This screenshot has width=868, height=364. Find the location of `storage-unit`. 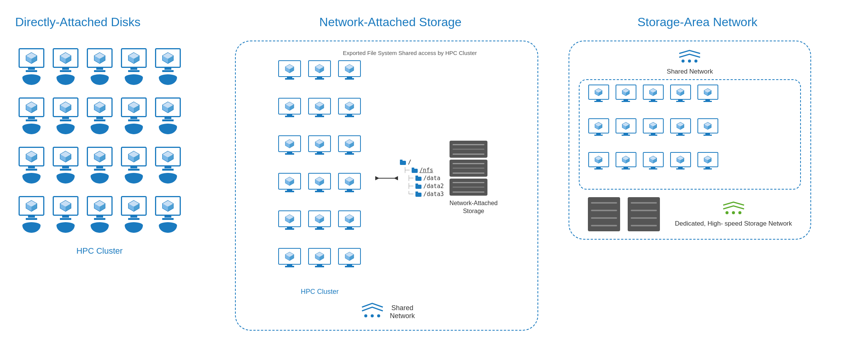

storage-unit is located at coordinates (468, 149).